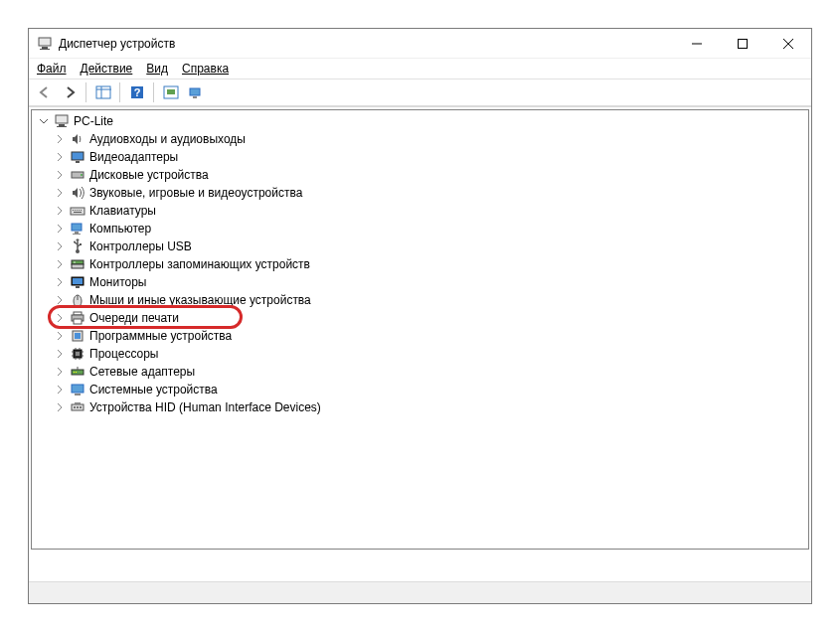  Describe the element at coordinates (44, 121) in the screenshot. I see `chevron-down-icon` at that location.